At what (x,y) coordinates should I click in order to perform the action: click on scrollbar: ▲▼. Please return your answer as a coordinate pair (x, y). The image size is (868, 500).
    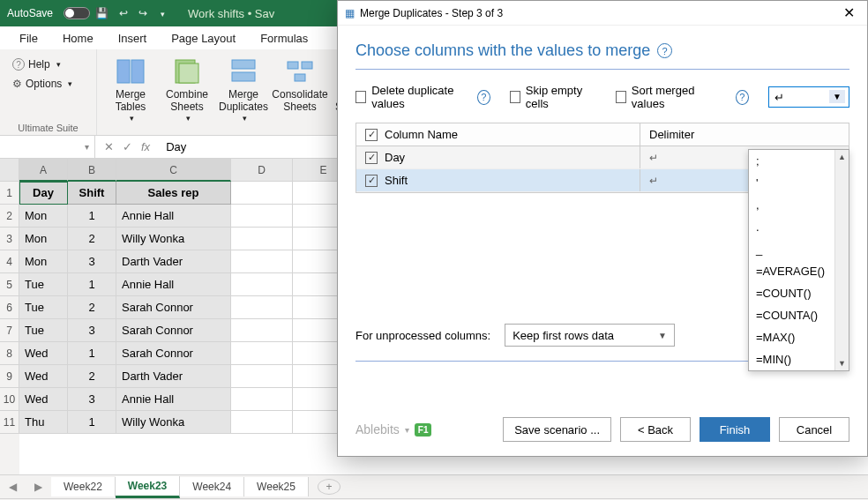
    Looking at the image, I should click on (842, 260).